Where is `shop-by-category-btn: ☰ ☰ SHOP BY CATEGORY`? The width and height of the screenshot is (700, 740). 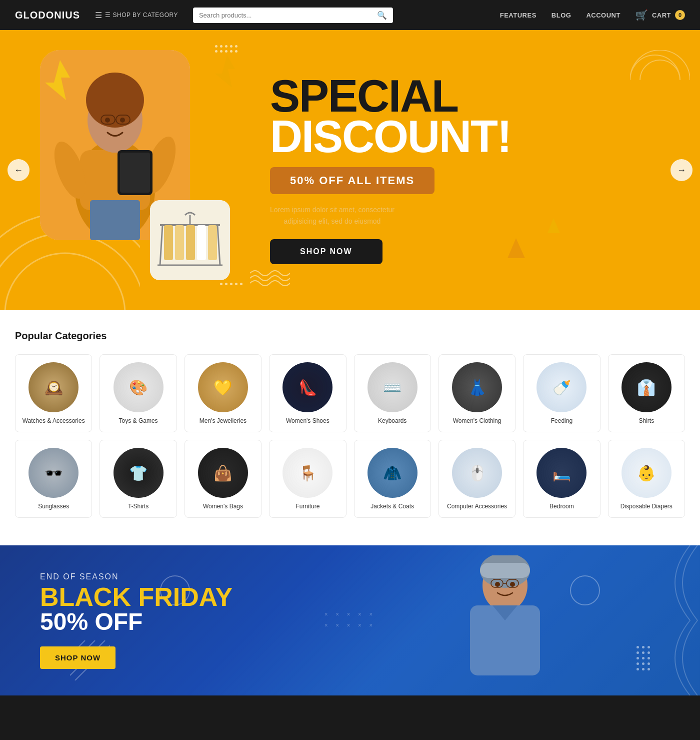
shop-by-category-btn: ☰ ☰ SHOP BY CATEGORY is located at coordinates (136, 15).